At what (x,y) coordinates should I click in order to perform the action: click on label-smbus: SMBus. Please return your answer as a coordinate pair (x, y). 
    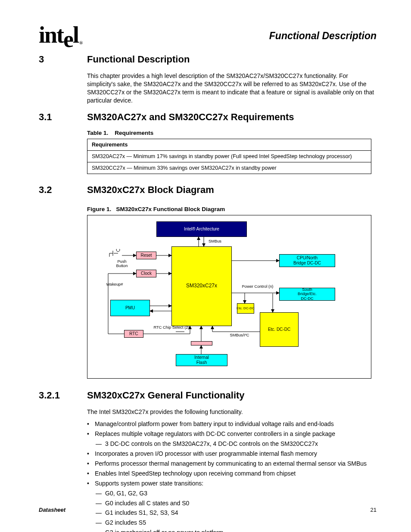
    Looking at the image, I should click on (215, 241).